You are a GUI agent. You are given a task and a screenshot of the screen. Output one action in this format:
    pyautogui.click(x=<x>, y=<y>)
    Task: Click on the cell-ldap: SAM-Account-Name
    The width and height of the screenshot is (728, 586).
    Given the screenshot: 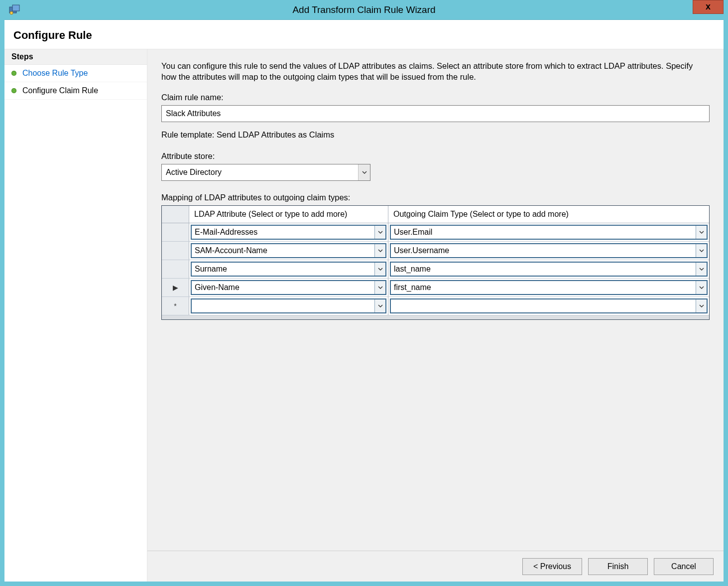 What is the action you would take?
    pyautogui.click(x=289, y=251)
    